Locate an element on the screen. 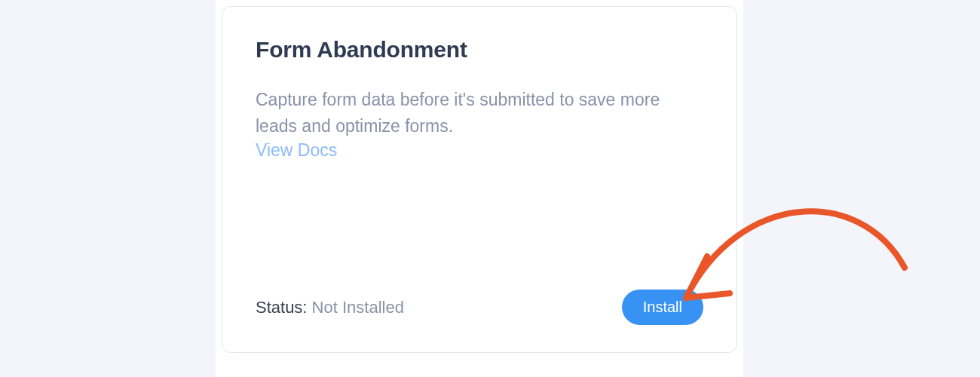 This screenshot has height=377, width=980. status-label: Status: is located at coordinates (281, 308).